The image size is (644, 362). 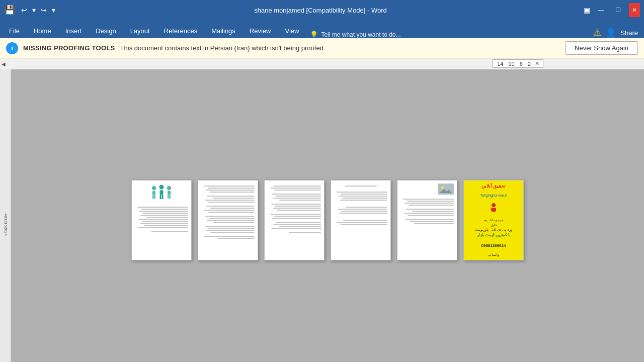 What do you see at coordinates (5, 224) in the screenshot?
I see `ruler-mark-16: 16` at bounding box center [5, 224].